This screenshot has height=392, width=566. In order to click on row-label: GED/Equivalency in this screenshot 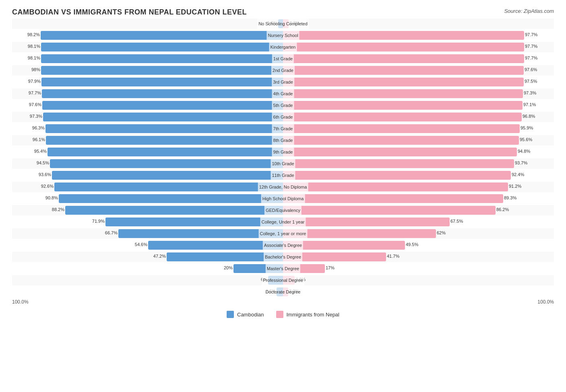, I will do `click(283, 210)`.